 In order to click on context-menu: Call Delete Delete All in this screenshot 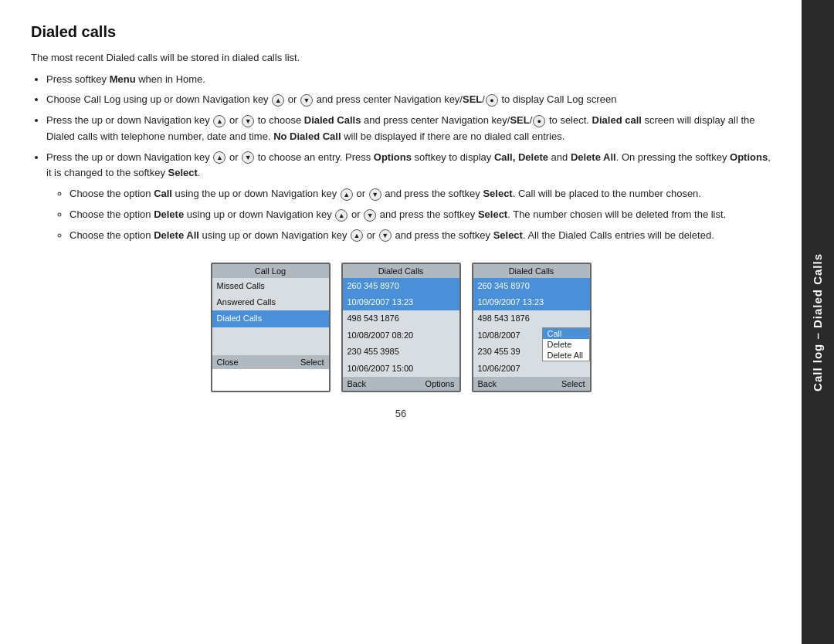, I will do `click(566, 344)`.